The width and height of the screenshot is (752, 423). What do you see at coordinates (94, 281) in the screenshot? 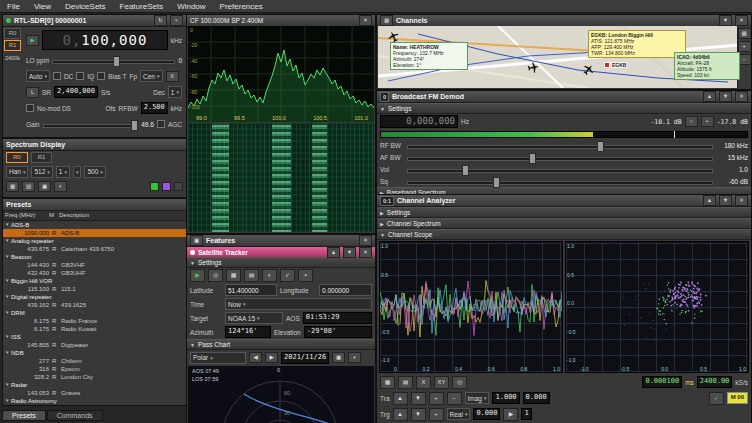
I see `preset-row: ▼ Biggin Hill VOR` at bounding box center [94, 281].